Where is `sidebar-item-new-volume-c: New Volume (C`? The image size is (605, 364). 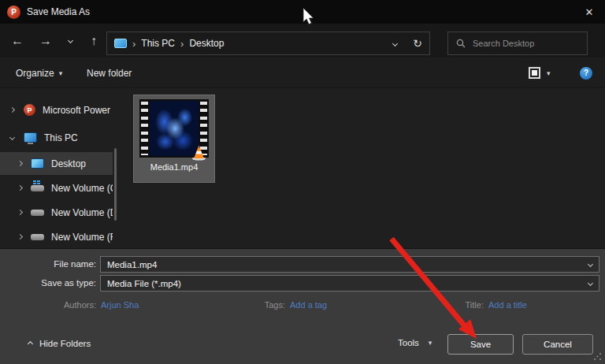
sidebar-item-new-volume-c: New Volume (C is located at coordinates (57, 188).